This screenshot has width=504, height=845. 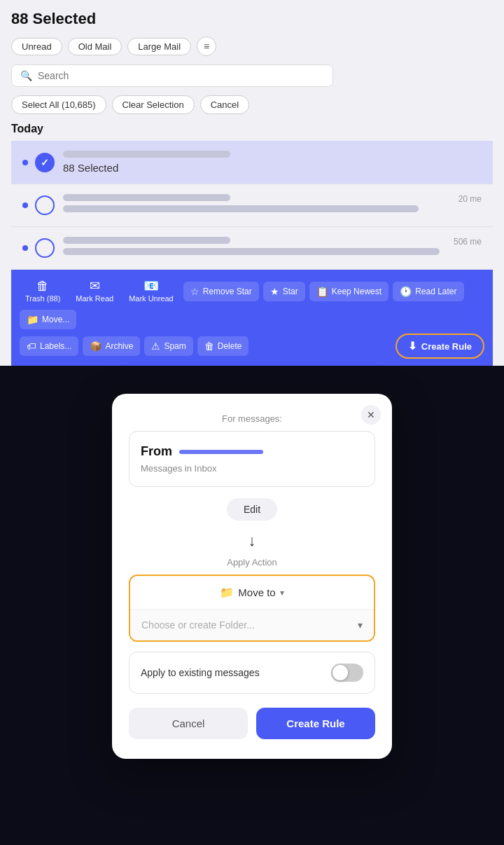 What do you see at coordinates (200, 673) in the screenshot?
I see `toggle-label: Apply to existing messages` at bounding box center [200, 673].